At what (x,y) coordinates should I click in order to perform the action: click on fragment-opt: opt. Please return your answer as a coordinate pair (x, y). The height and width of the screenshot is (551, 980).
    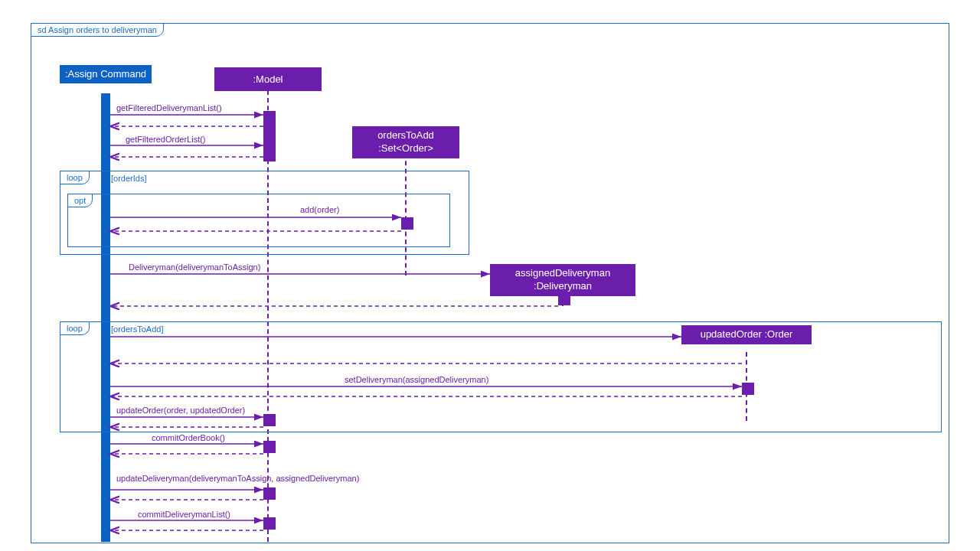
    Looking at the image, I should click on (259, 220).